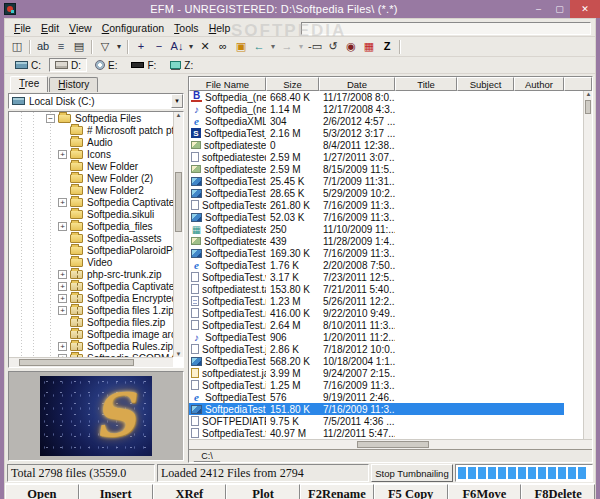  Describe the element at coordinates (578, 84) in the screenshot. I see `column-header-extra` at that location.